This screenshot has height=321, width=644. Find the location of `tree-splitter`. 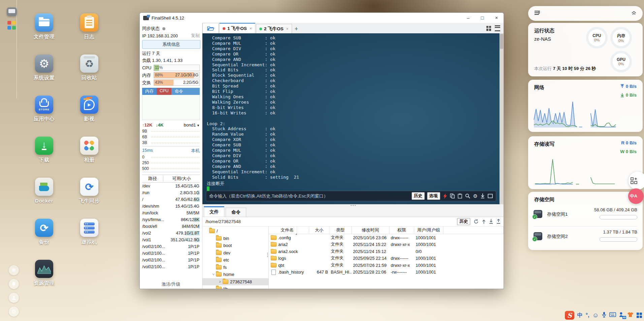

tree-splitter is located at coordinates (267, 255).